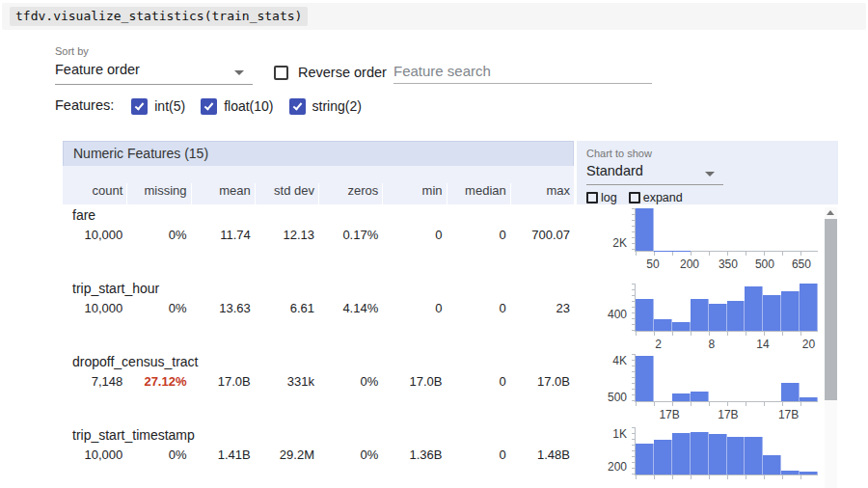  I want to click on chart-panel-header: Chart to show Standard log expand, so click(708, 173).